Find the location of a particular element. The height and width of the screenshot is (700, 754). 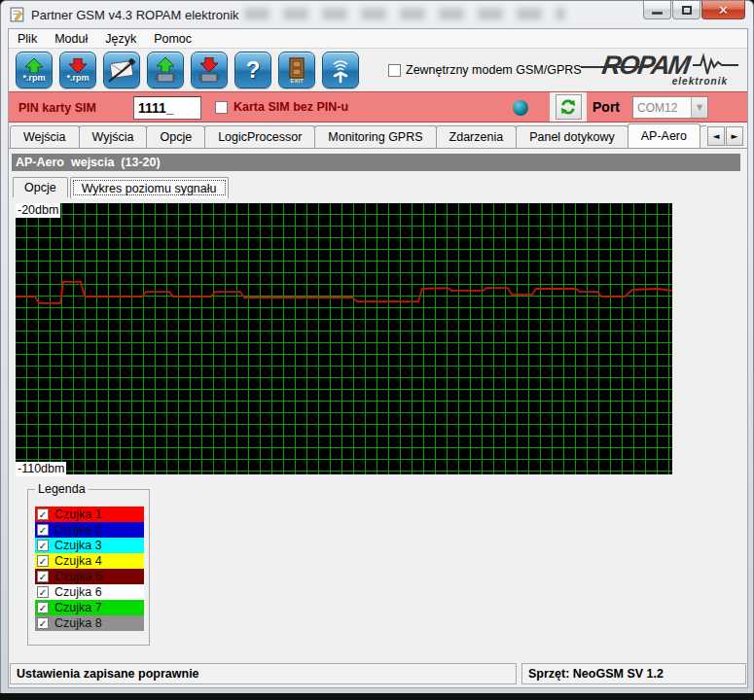

pin-label: PIN karty SIM is located at coordinates (57, 108).